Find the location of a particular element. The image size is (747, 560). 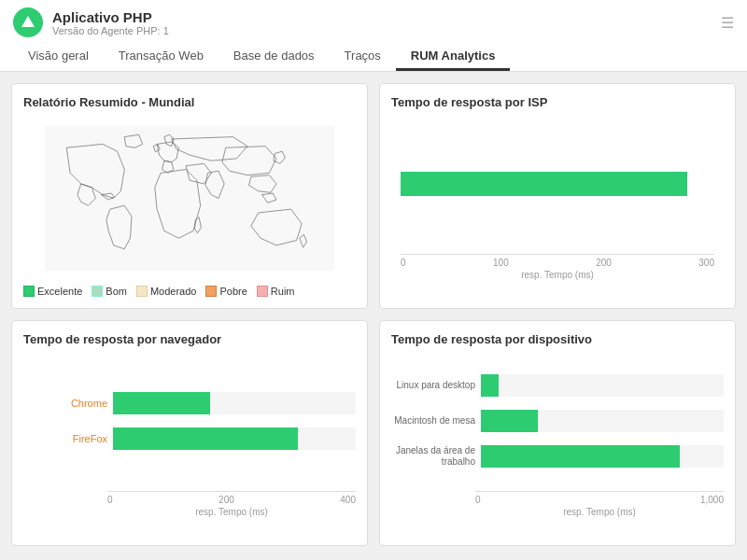

world-map-legend: Excelente Bom Moderado Pobre Ruim is located at coordinates (190, 291).